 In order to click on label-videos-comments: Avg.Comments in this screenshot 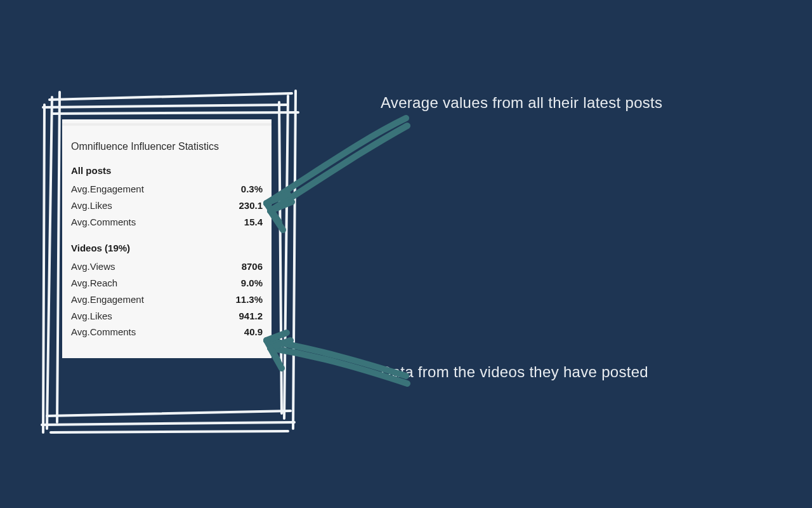, I will do `click(103, 332)`.